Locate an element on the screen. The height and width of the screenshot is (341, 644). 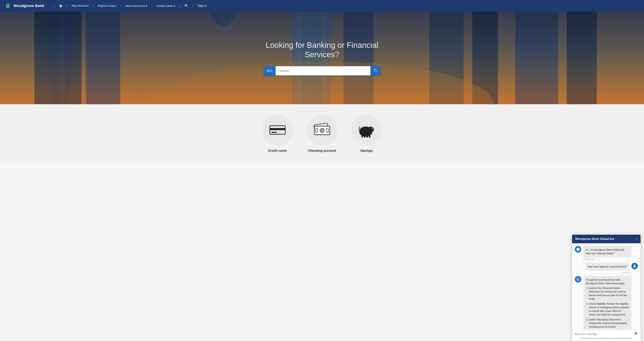
savings-icon-circle is located at coordinates (366, 130).